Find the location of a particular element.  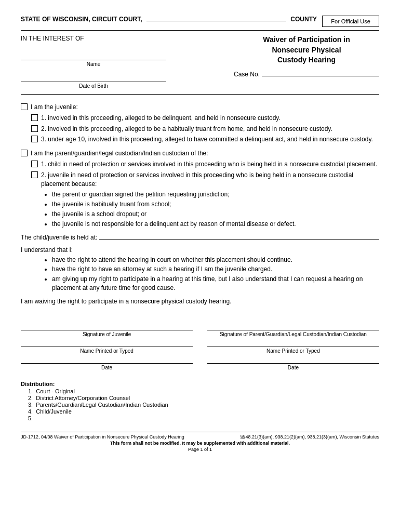

bullet-3: the juvenile is a school dropout; or is located at coordinates (216, 214).